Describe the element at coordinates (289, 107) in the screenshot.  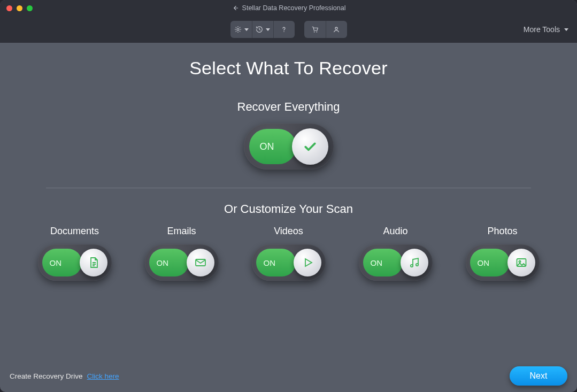
I see `recover-everything-title: Recover Everything` at that location.